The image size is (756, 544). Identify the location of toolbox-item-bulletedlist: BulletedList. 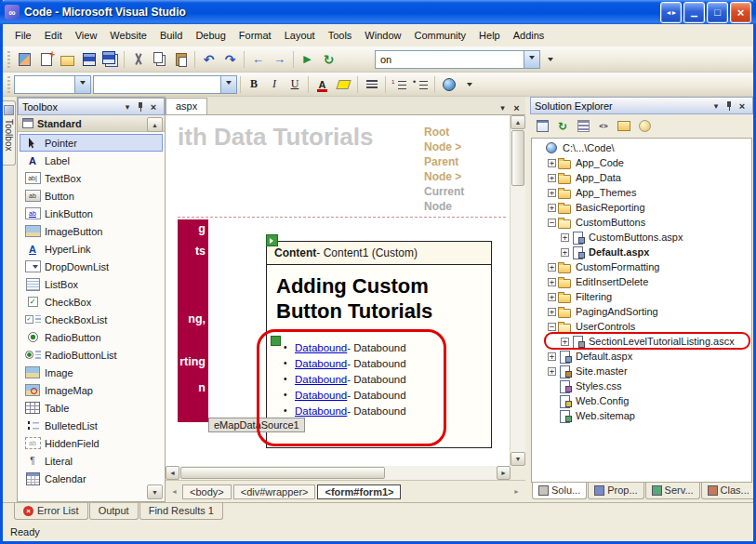
(91, 426).